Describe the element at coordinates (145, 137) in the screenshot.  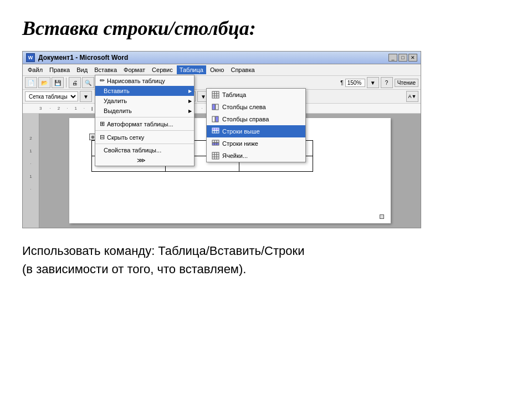
I see `hide-grid-item: ⊟ Скрыть сетку` at that location.